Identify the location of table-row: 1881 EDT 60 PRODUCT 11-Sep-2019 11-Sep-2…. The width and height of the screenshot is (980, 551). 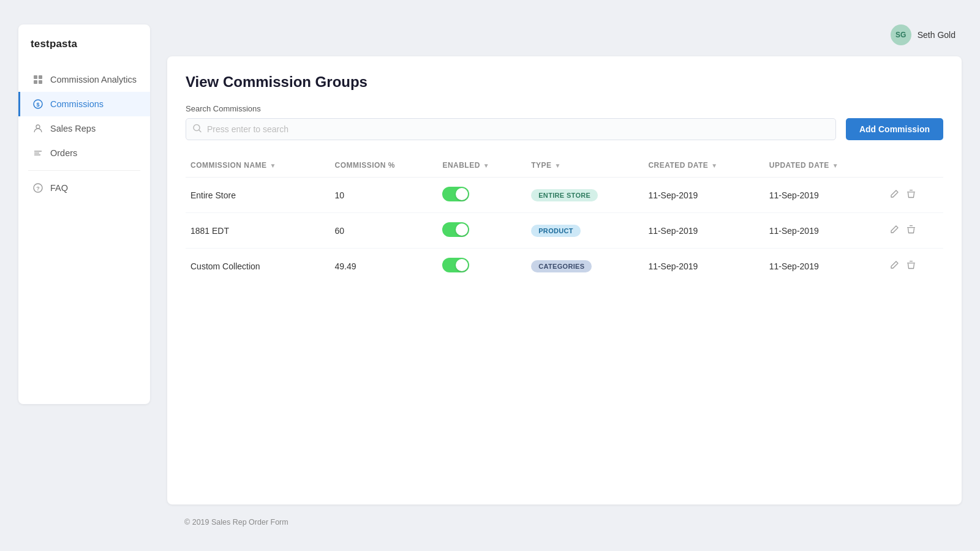
(565, 231).